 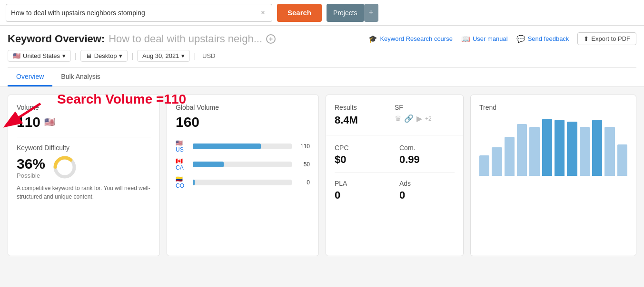 I want to click on cpc-value: $0, so click(x=362, y=160).